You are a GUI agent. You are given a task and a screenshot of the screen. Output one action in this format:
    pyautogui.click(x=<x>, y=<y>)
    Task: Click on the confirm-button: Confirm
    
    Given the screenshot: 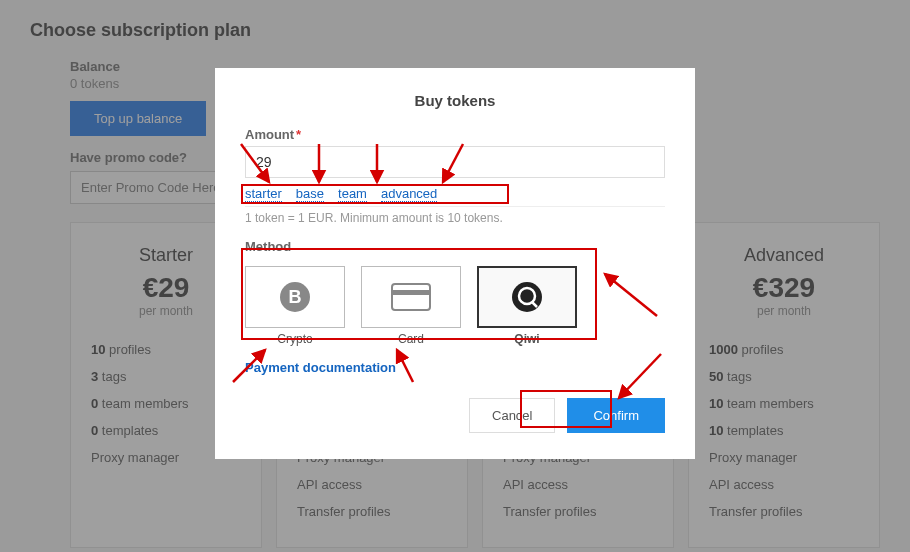 What is the action you would take?
    pyautogui.click(x=616, y=416)
    